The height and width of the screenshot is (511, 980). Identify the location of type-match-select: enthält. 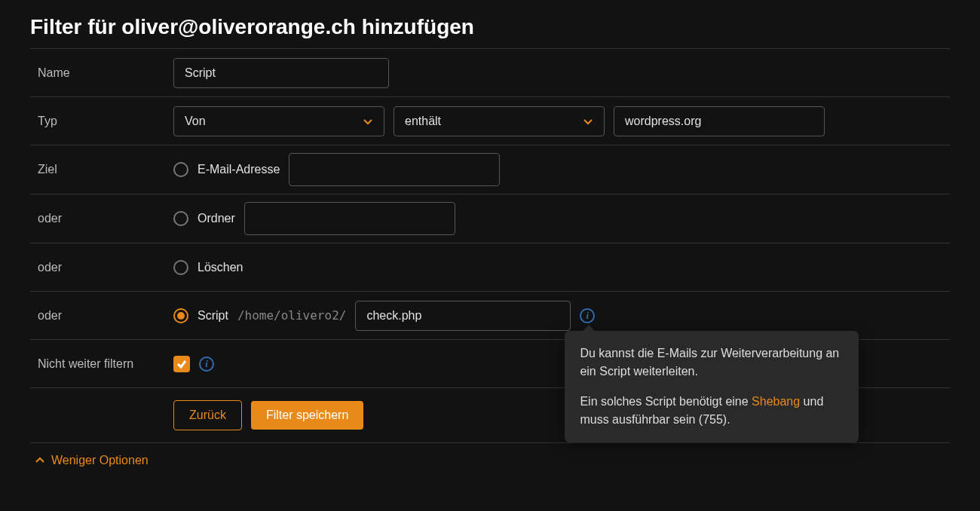
(499, 121).